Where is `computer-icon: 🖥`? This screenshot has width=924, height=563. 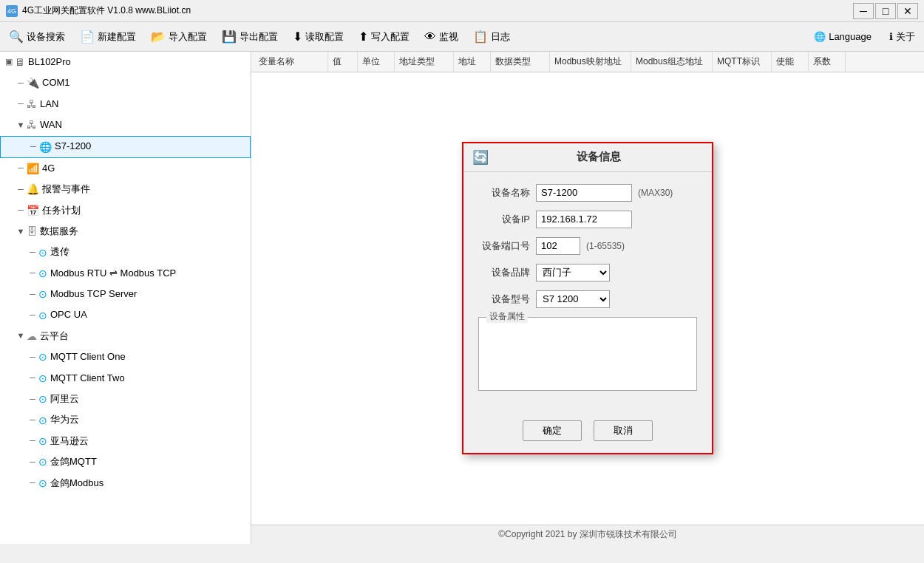 computer-icon: 🖥 is located at coordinates (20, 62).